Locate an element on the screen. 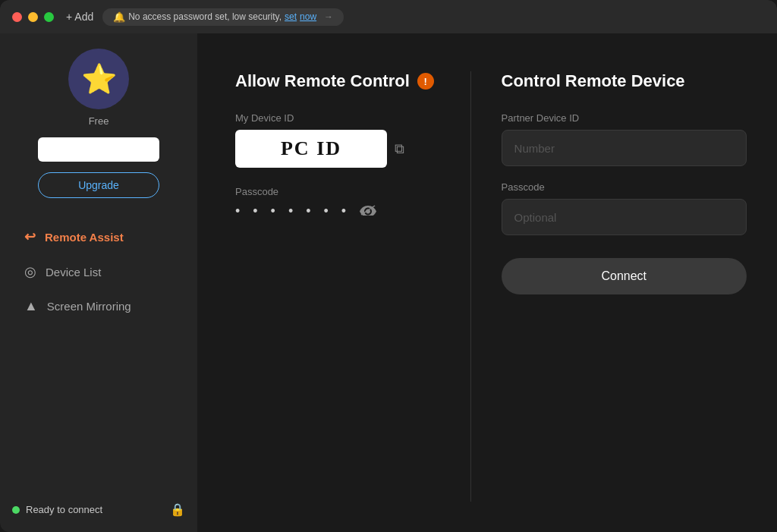 The image size is (777, 532). lock-icon: 🔒 is located at coordinates (178, 510).